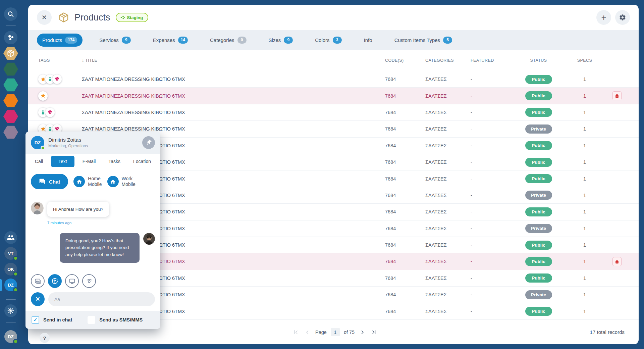  Describe the element at coordinates (539, 245) in the screenshot. I see `status-badge: Public` at that location.